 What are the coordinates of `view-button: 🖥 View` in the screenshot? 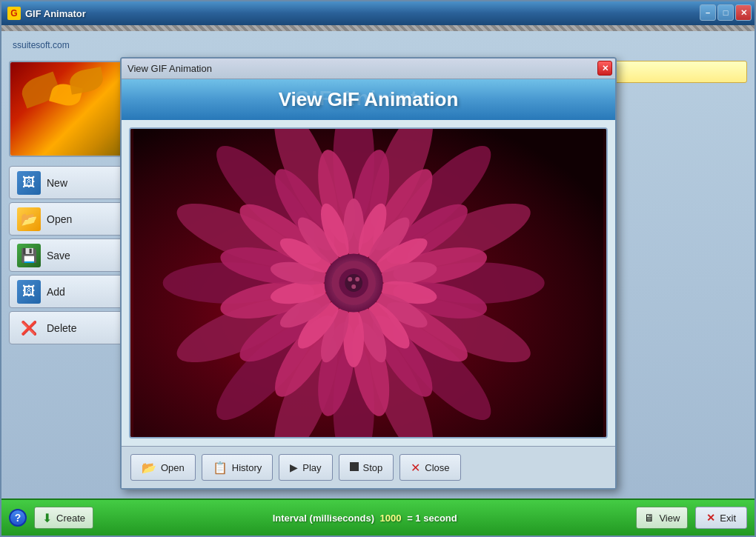 It's located at (662, 518).